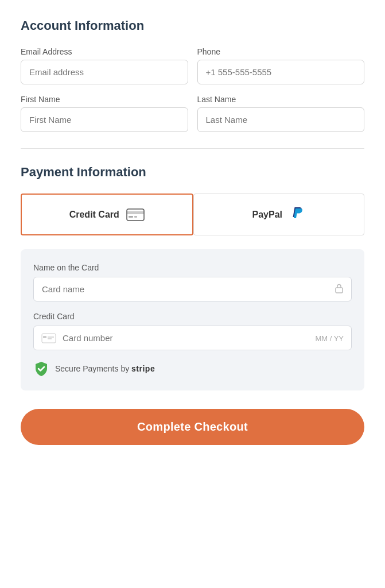  I want to click on payment-methods-row: Credit Card PayPal, so click(193, 215).